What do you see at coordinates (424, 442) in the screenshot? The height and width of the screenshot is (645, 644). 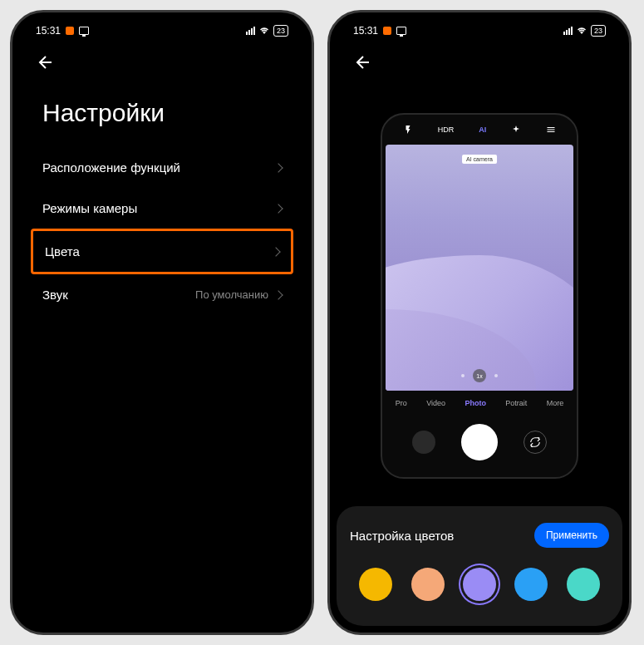 I see `gallery-thumbnail` at bounding box center [424, 442].